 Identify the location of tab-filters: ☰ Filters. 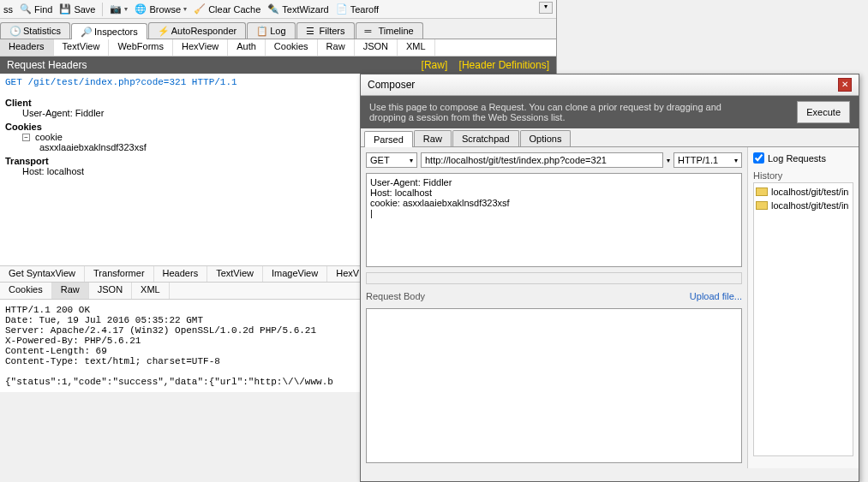
(326, 31).